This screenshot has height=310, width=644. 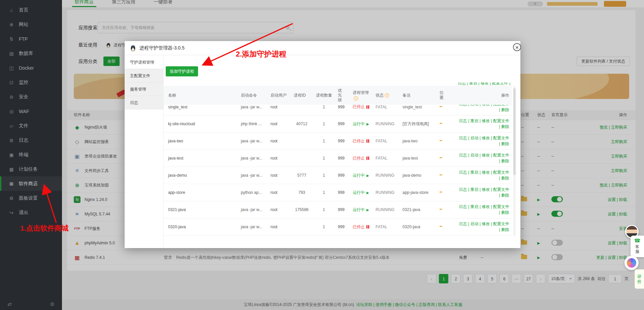 What do you see at coordinates (515, 161) in the screenshot?
I see `modal-scrollbar` at bounding box center [515, 161].